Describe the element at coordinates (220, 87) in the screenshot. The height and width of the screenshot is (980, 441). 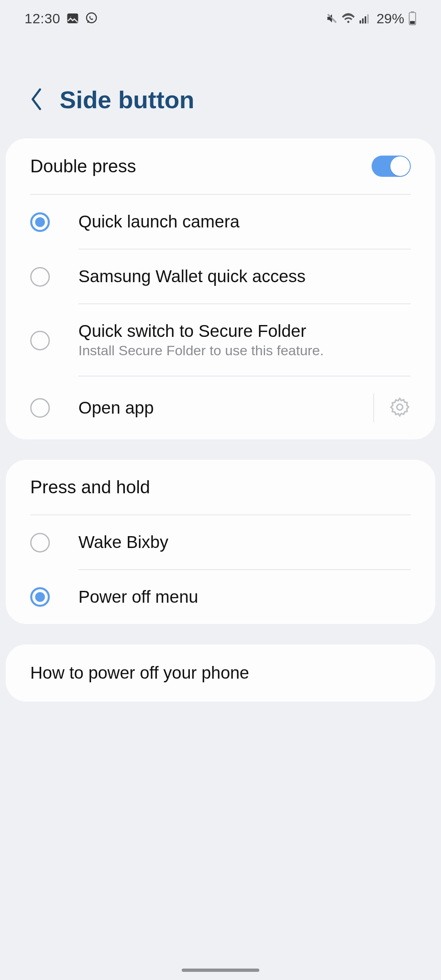
I see `page-header: Side button` at that location.